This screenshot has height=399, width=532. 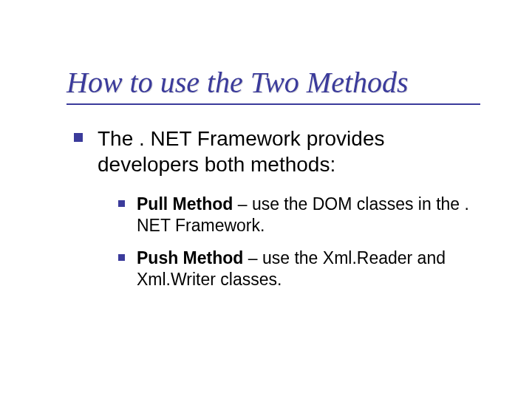 What do you see at coordinates (303, 269) in the screenshot?
I see `bullet-level2: Push Method – use the Xml.Reader and Xml…` at bounding box center [303, 269].